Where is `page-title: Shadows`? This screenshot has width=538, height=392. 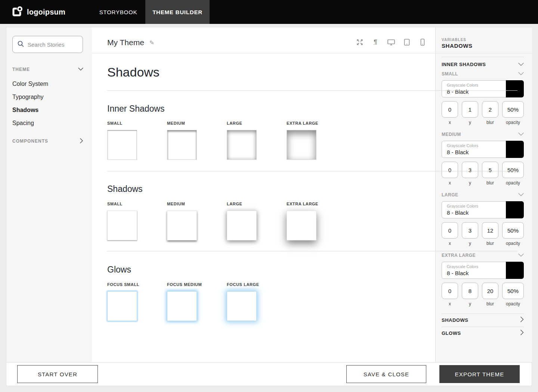 page-title: Shadows is located at coordinates (133, 72).